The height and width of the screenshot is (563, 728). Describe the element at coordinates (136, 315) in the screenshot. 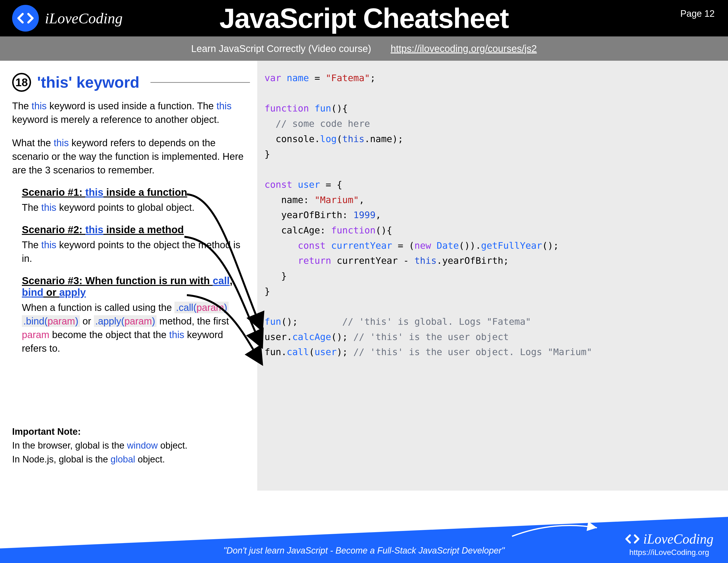

I see `scenario-3: Scenario #3: When function is run with c…` at that location.